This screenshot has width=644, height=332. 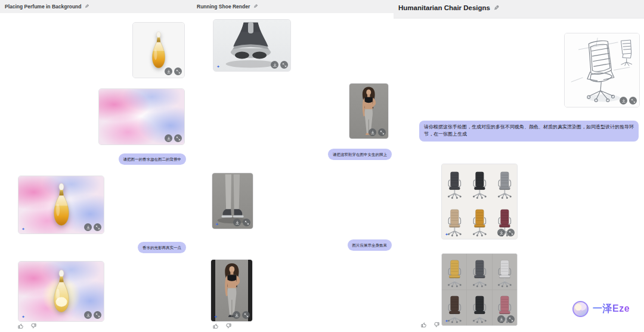 What do you see at coordinates (369, 111) in the screenshot?
I see `female-model-image` at bounding box center [369, 111].